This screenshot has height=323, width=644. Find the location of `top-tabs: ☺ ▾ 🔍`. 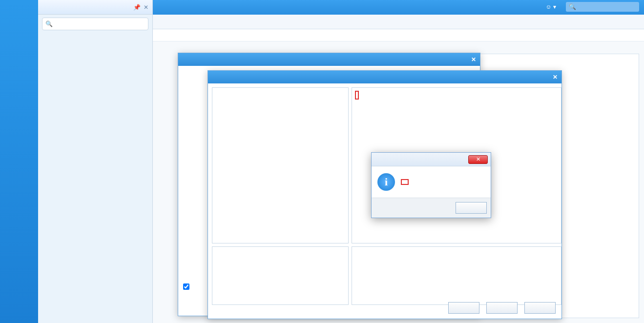

top-tabs: ☺ ▾ 🔍 is located at coordinates (398, 7).